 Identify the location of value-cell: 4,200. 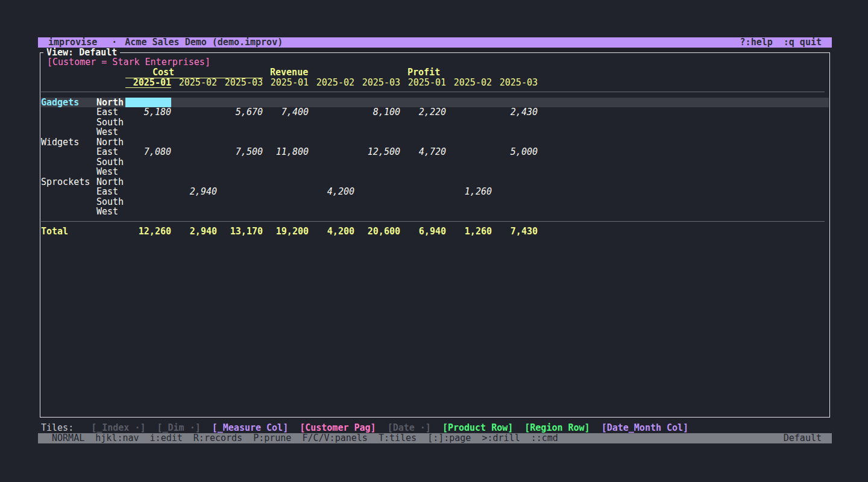
(332, 192).